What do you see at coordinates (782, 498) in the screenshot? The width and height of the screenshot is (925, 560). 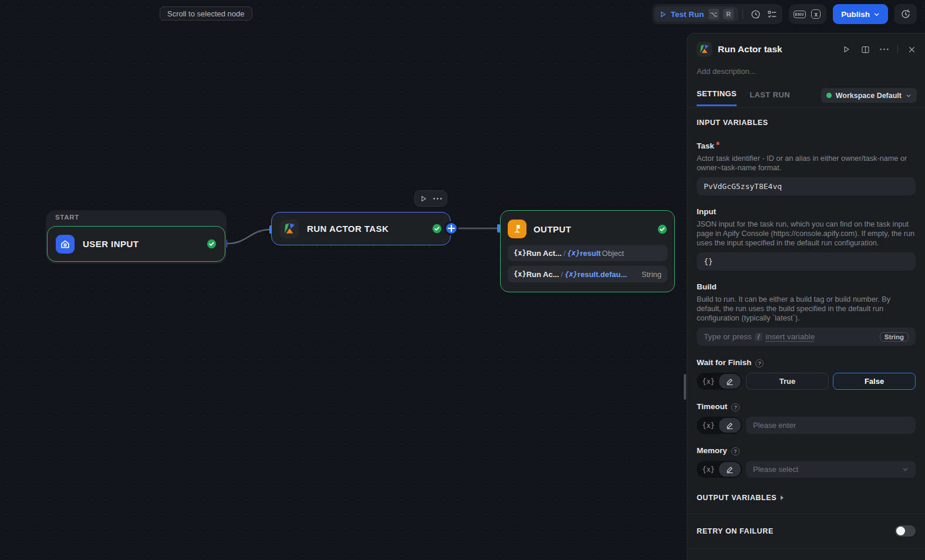 I see `chevron-right-icon` at bounding box center [782, 498].